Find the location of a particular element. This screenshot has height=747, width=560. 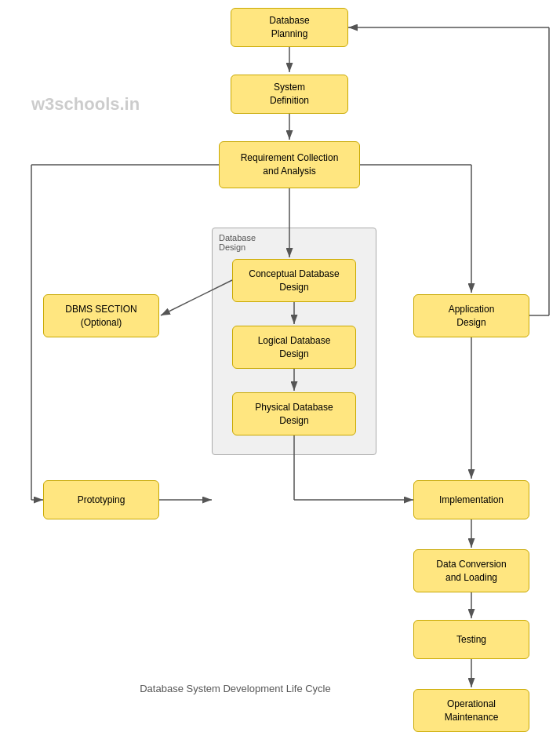

box-prototyping: Prototyping is located at coordinates (101, 500).